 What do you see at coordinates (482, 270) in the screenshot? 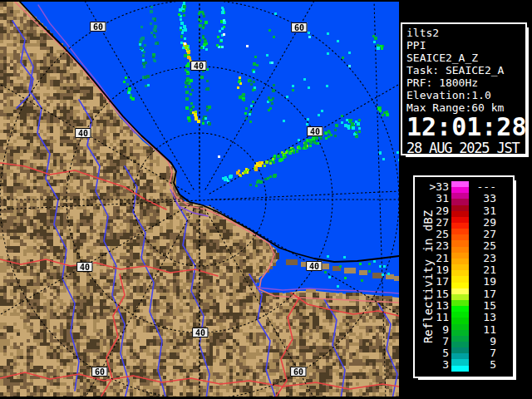
I see `legend-right-value: 21` at bounding box center [482, 270].